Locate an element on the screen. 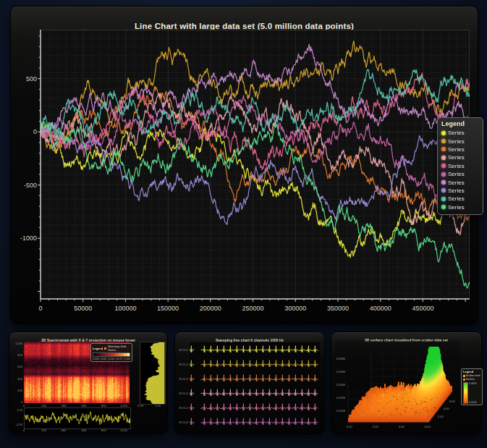 Image resolution: width=487 pixels, height=448 pixels. wave-x-tick: 200 is located at coordinates (44, 430).